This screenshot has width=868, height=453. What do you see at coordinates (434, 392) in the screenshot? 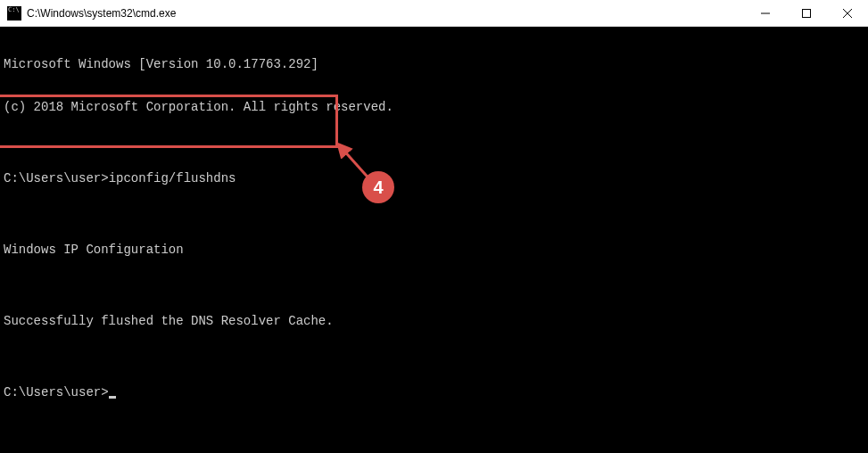
I see `terminal-prompt-line: C:\Users\user>` at bounding box center [434, 392].